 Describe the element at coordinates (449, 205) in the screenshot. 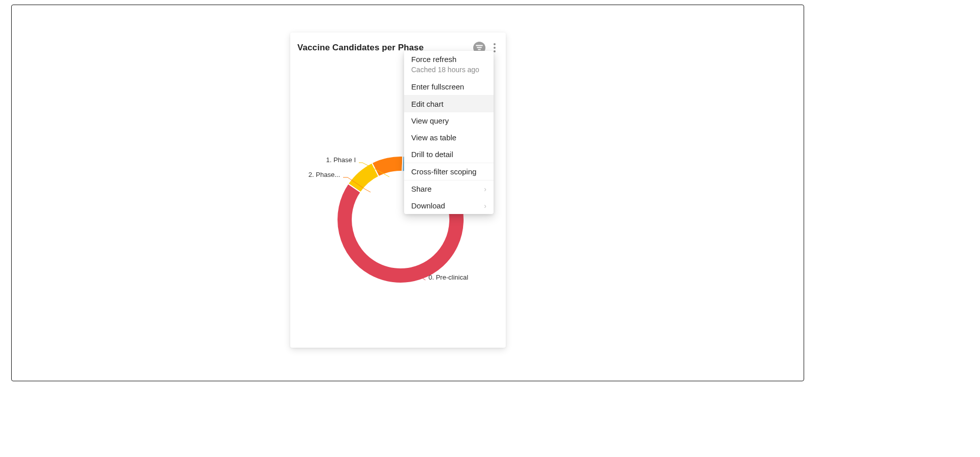

I see `menu-download: Download ›` at that location.